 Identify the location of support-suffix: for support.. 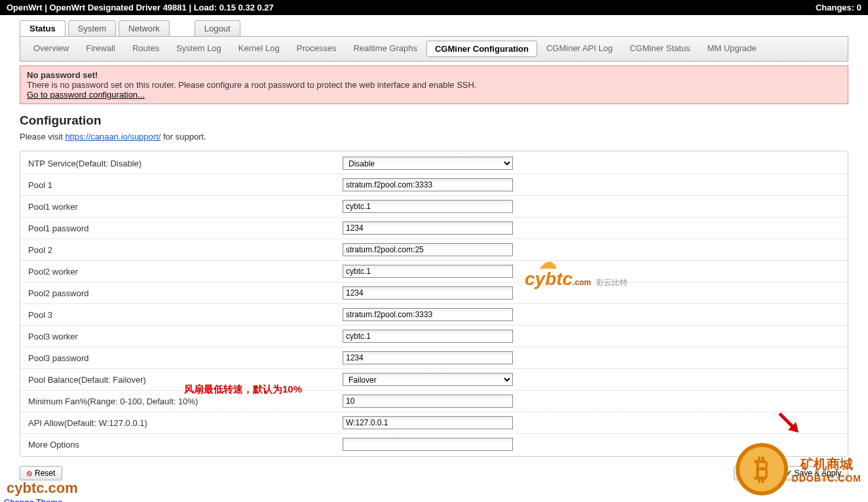
(183, 136).